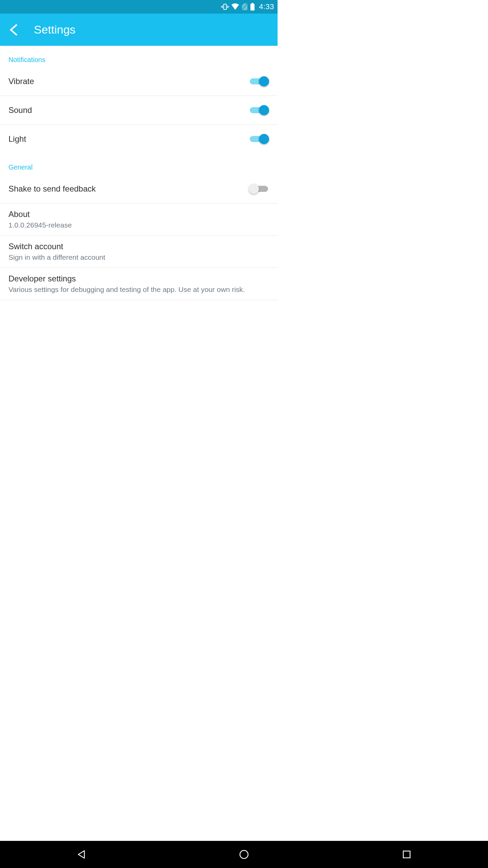  Describe the element at coordinates (14, 30) in the screenshot. I see `back-button` at that location.